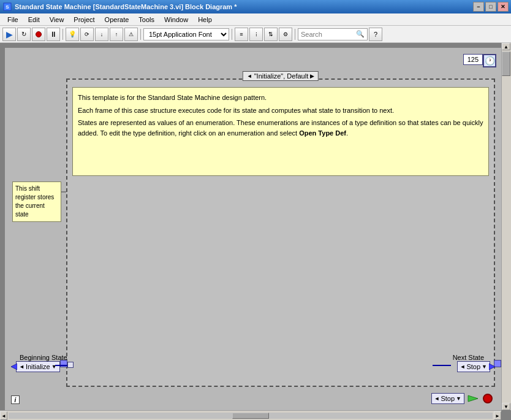  What do you see at coordinates (484, 367) in the screenshot?
I see `stop-right-down-arrow: ▼` at bounding box center [484, 367].